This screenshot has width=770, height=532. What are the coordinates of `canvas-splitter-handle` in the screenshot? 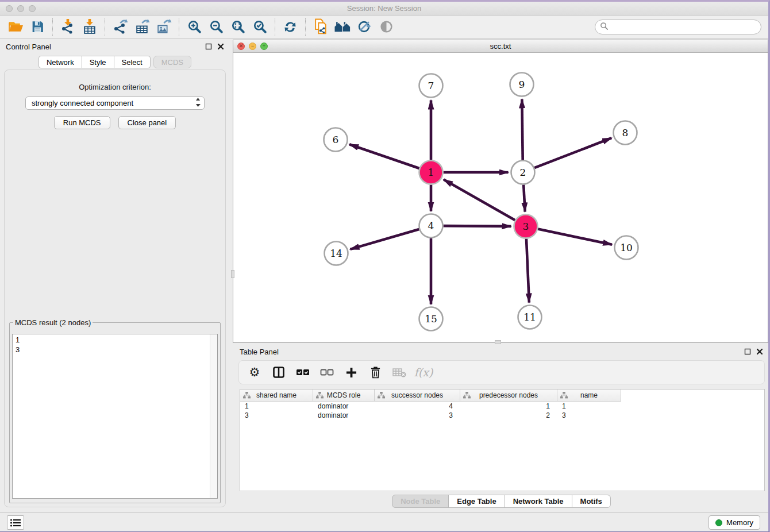 It's located at (498, 342).